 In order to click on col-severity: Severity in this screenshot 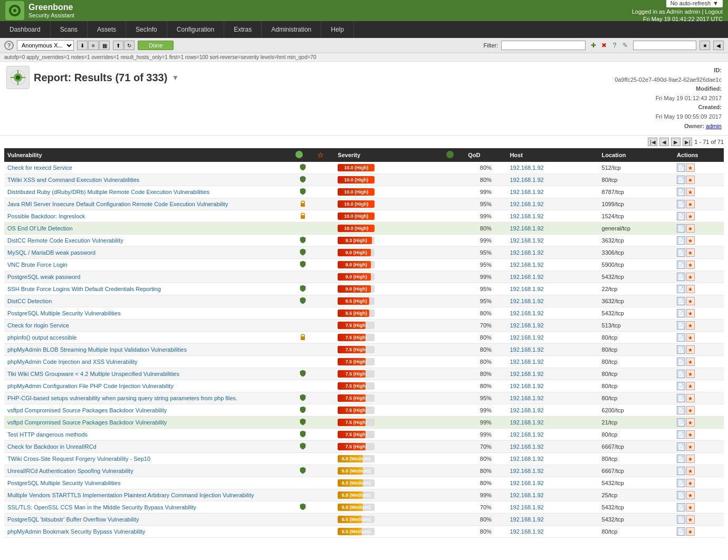, I will do `click(389, 155)`.